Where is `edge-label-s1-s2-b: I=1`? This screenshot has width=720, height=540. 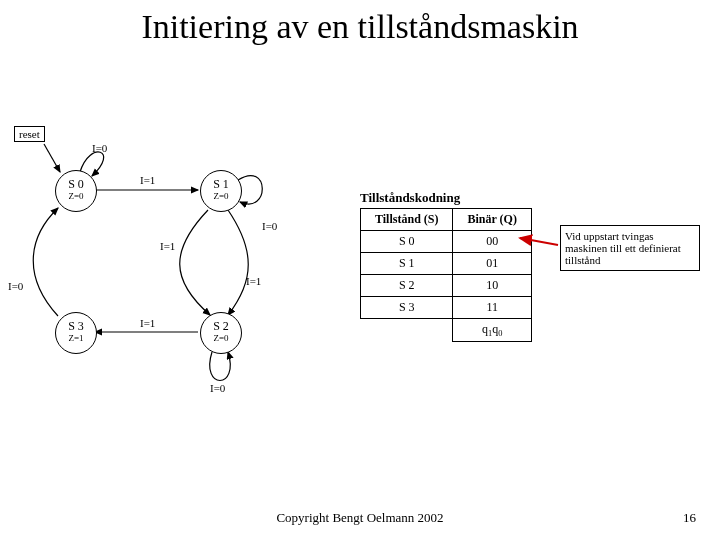 edge-label-s1-s2-b: I=1 is located at coordinates (254, 281).